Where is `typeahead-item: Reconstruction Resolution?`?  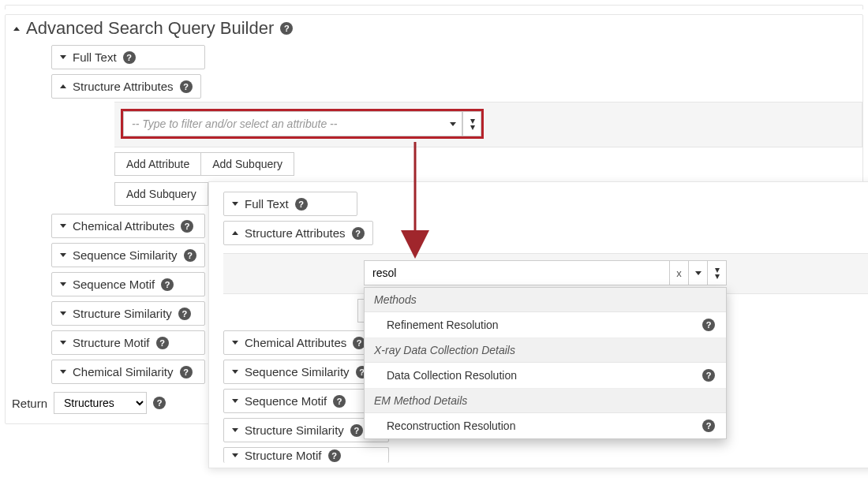 typeahead-item: Reconstruction Resolution? is located at coordinates (545, 426).